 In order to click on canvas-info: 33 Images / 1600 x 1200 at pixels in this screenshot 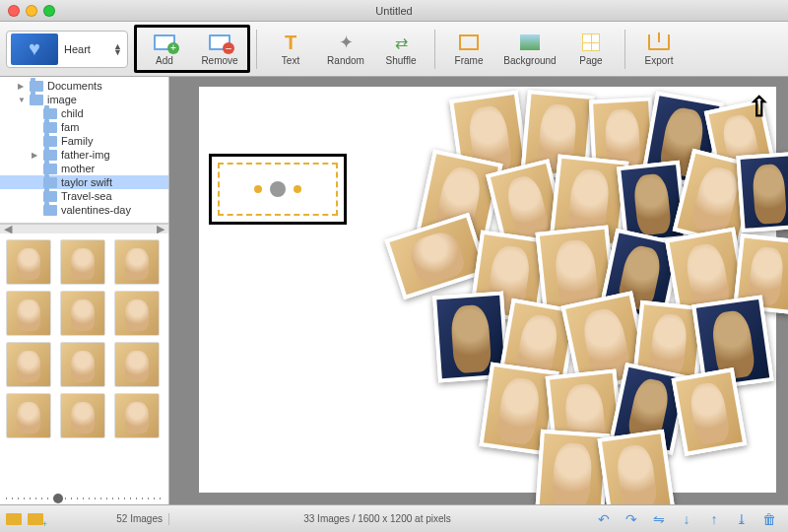, I will do `click(377, 518)`.